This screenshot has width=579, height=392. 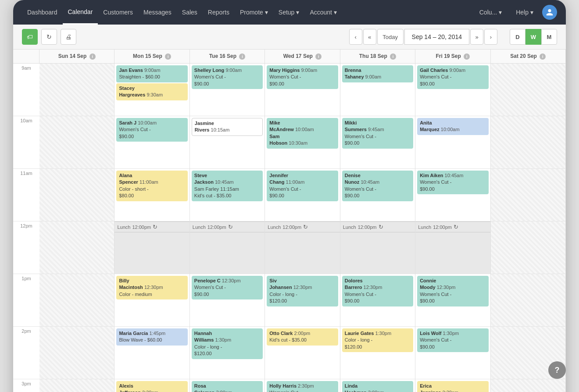 I want to click on nav-column: Colu... ▾, so click(x=490, y=12).